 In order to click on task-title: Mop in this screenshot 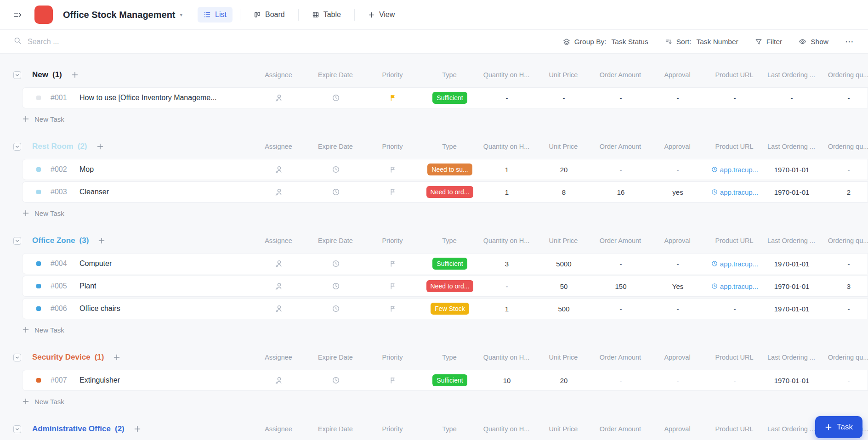, I will do `click(86, 169)`.